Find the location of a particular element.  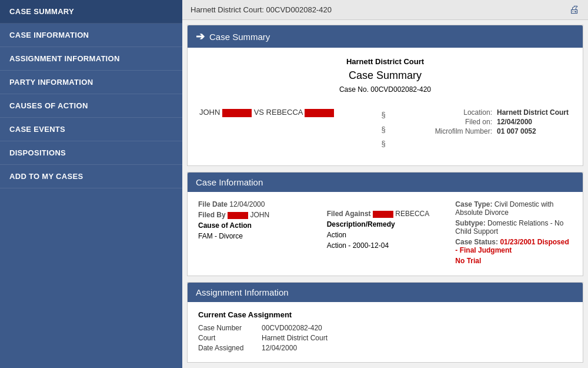

subtype-row: Subtype: Domestic Relations - No Child S… is located at coordinates (514, 227).